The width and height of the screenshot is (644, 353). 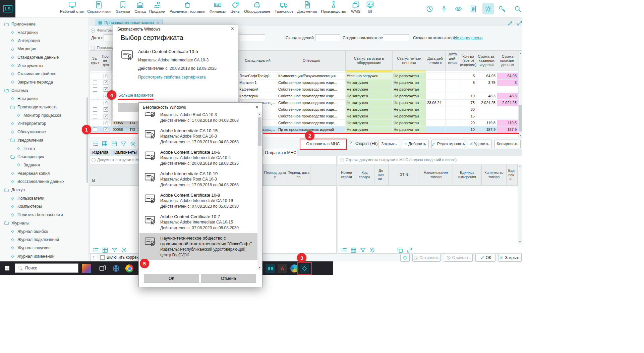 What do you see at coordinates (28, 165) in the screenshot?
I see `sidebar-item: Задания` at bounding box center [28, 165].